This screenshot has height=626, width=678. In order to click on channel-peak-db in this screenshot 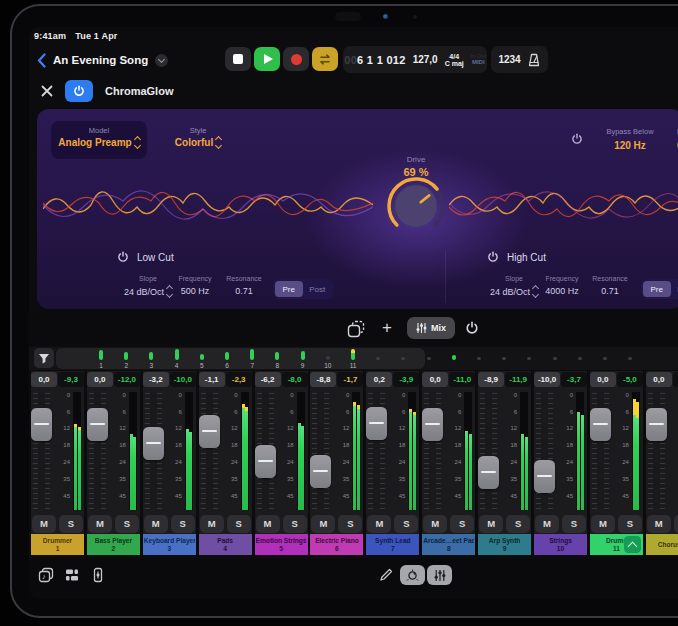, I will do `click(676, 380)`.